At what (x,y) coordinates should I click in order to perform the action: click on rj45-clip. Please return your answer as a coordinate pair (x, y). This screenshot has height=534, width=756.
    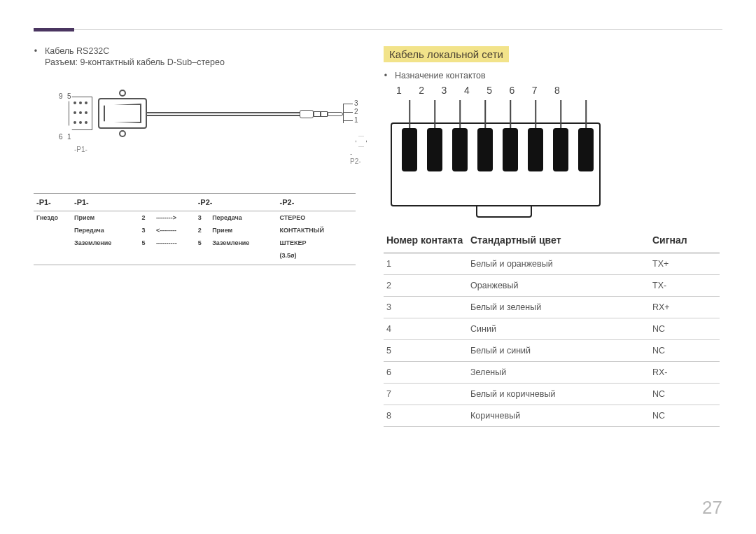
    Looking at the image, I should click on (504, 211).